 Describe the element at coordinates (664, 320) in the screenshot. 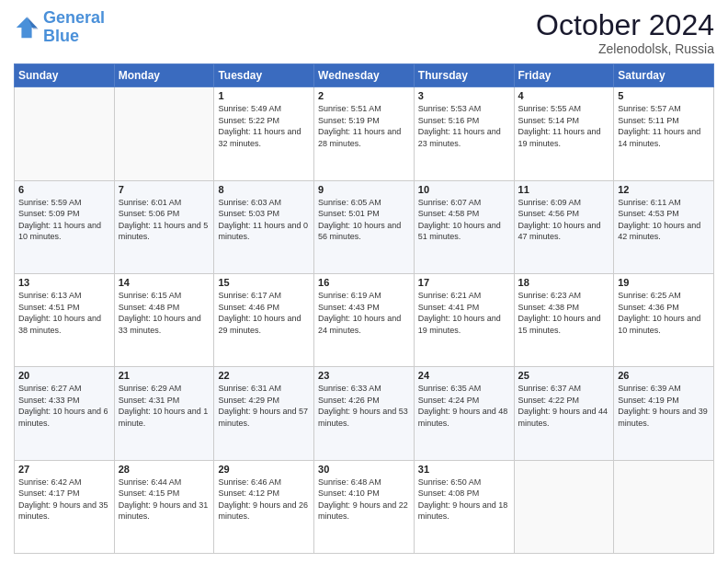

I see `calendar-cell: 19Sunrise: 6:25 AMSunset: 4:36 PMDayligh…` at that location.